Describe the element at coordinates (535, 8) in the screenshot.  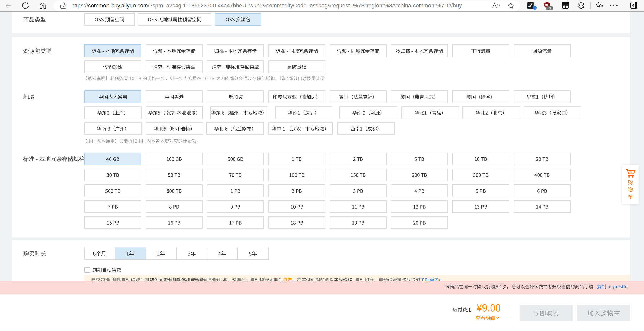
I see `svg-text: 1` at that location.